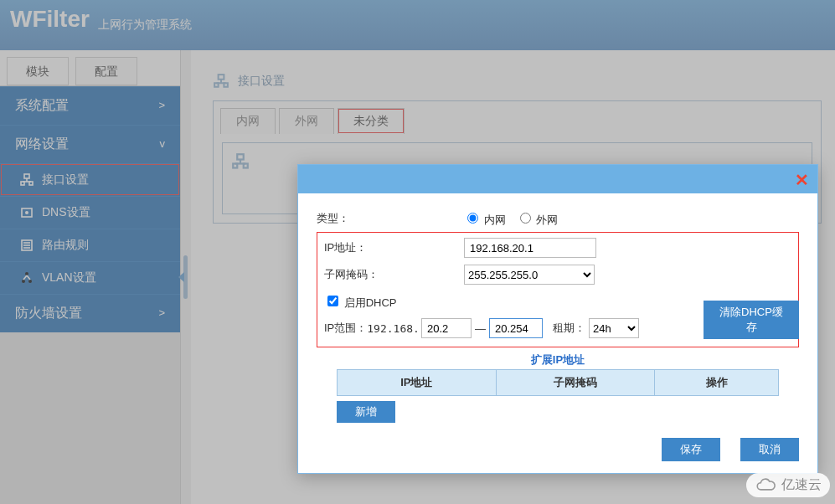 The width and height of the screenshot is (835, 504). I want to click on radio-lan: 内网, so click(484, 219).